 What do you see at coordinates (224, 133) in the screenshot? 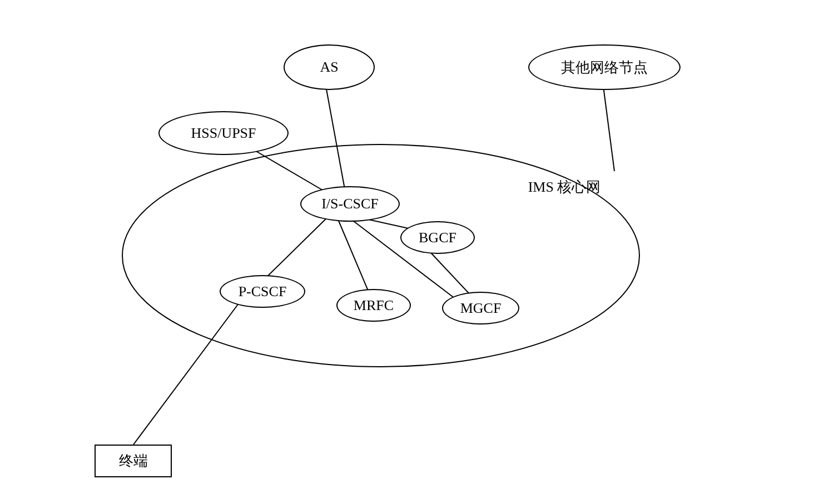
I see `node-hss-upsf-label: HSS/UPSF` at bounding box center [224, 133].